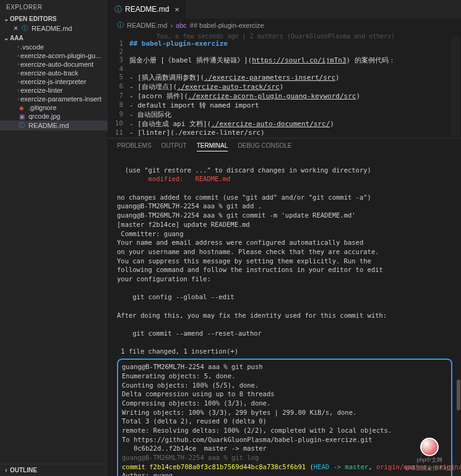 The image size is (461, 476). Describe the element at coordinates (24, 470) in the screenshot. I see `outline-label: OUTLINE` at that location.